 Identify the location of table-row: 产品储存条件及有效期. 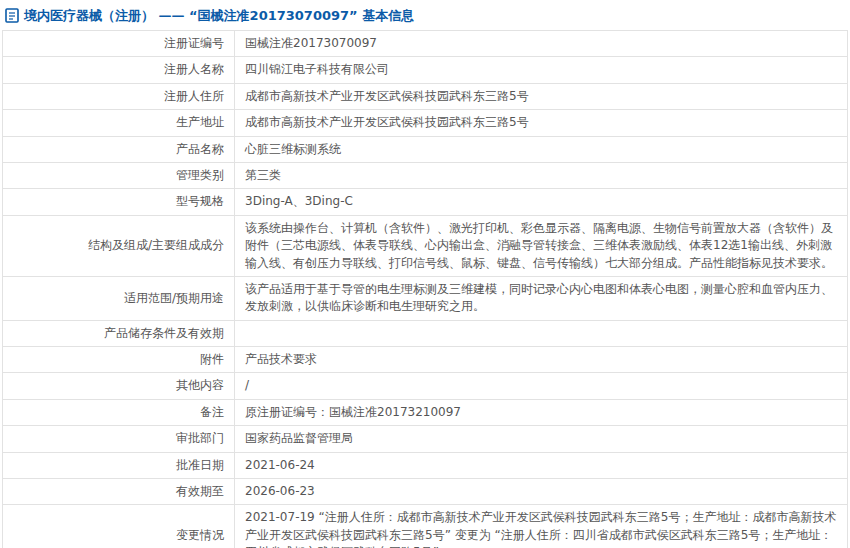
(426, 333).